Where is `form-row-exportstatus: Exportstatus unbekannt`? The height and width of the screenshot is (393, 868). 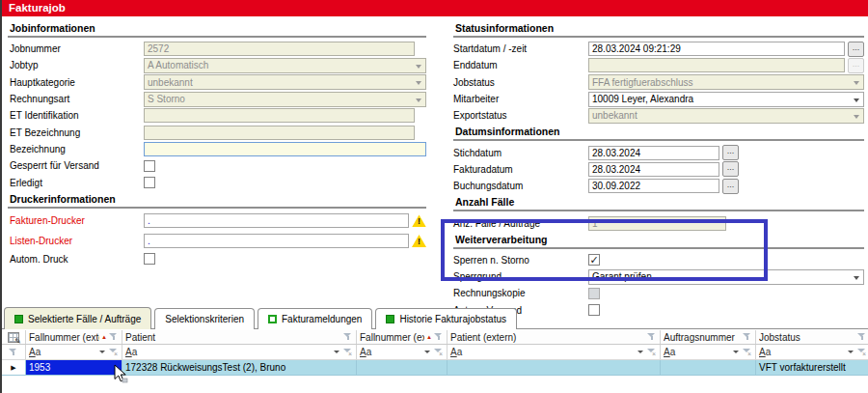
form-row-exportstatus: Exportstatus unbekannt is located at coordinates (655, 116).